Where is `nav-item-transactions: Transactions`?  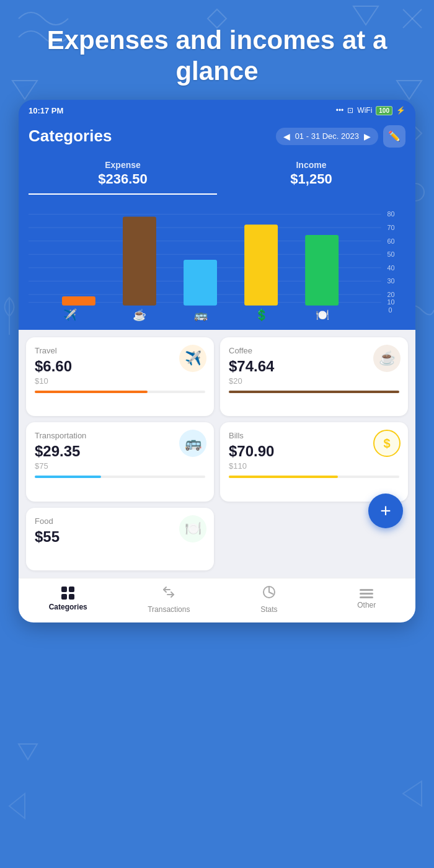
nav-item-transactions: Transactions is located at coordinates (169, 599).